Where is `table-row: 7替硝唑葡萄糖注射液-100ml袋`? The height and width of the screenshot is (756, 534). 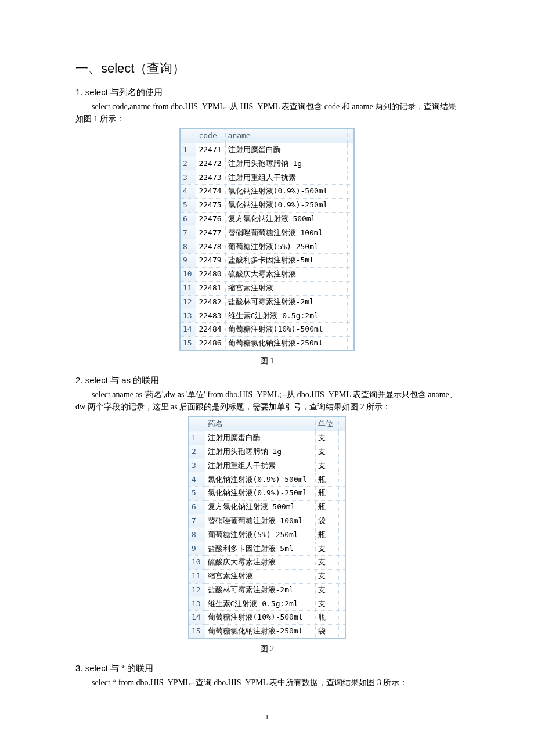
table-row: 7替硝唑葡萄糖注射液-100ml袋 is located at coordinates (267, 521).